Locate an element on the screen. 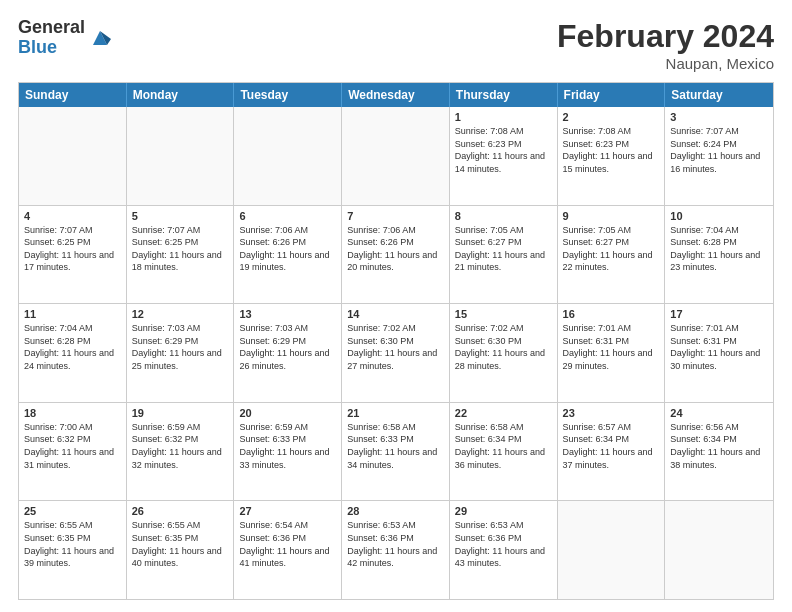  day-number-19: 19 is located at coordinates (180, 413).